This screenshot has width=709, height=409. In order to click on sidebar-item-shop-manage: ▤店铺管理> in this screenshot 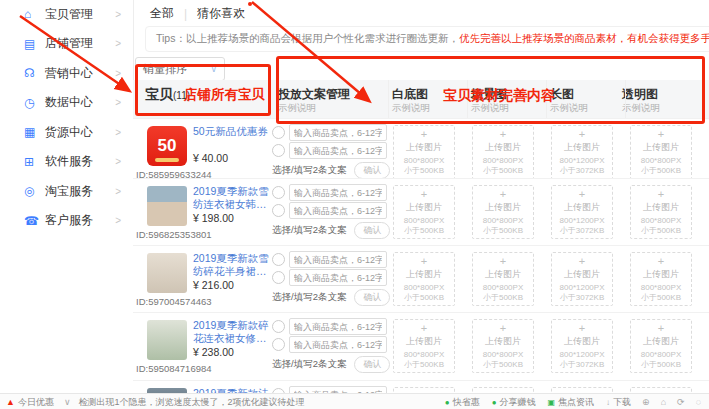, I will do `click(66, 44)`.